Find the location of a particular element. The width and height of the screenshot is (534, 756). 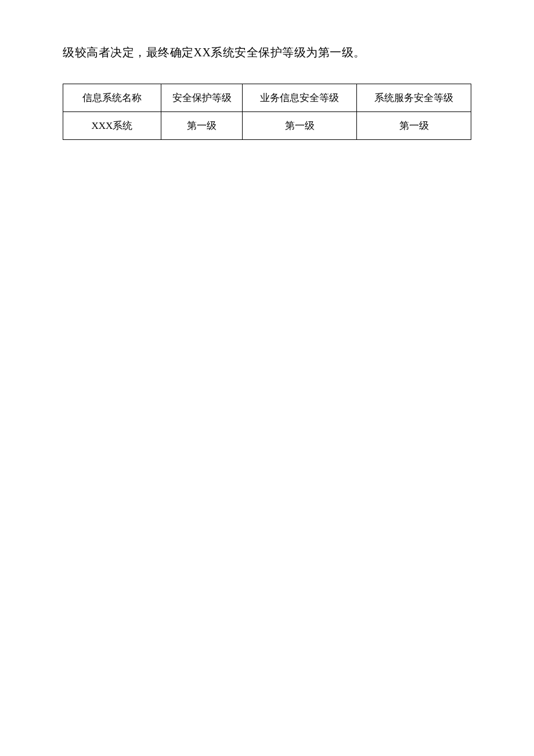

cell-business-info-level: 第一级 is located at coordinates (300, 126).